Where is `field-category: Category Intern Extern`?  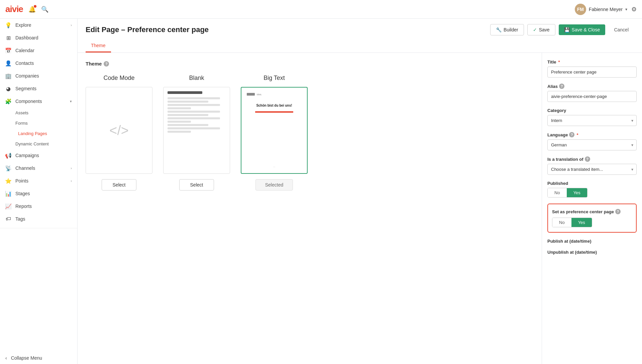
field-category: Category Intern Extern is located at coordinates (592, 117).